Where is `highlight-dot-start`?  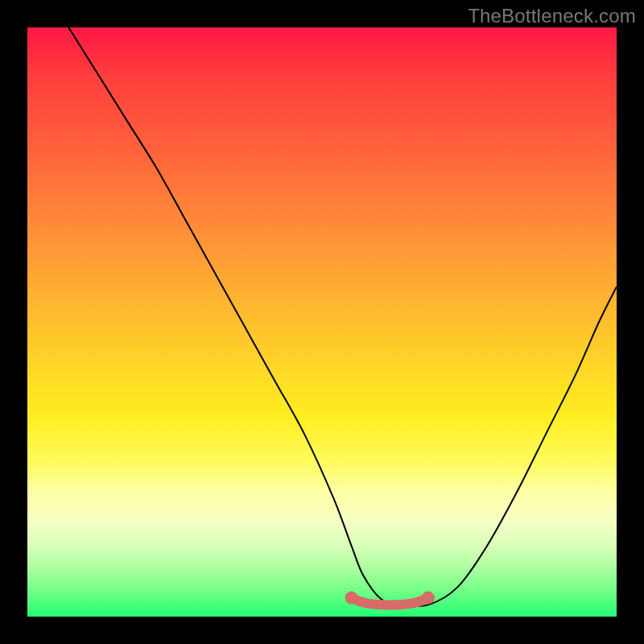 highlight-dot-start is located at coordinates (352, 598).